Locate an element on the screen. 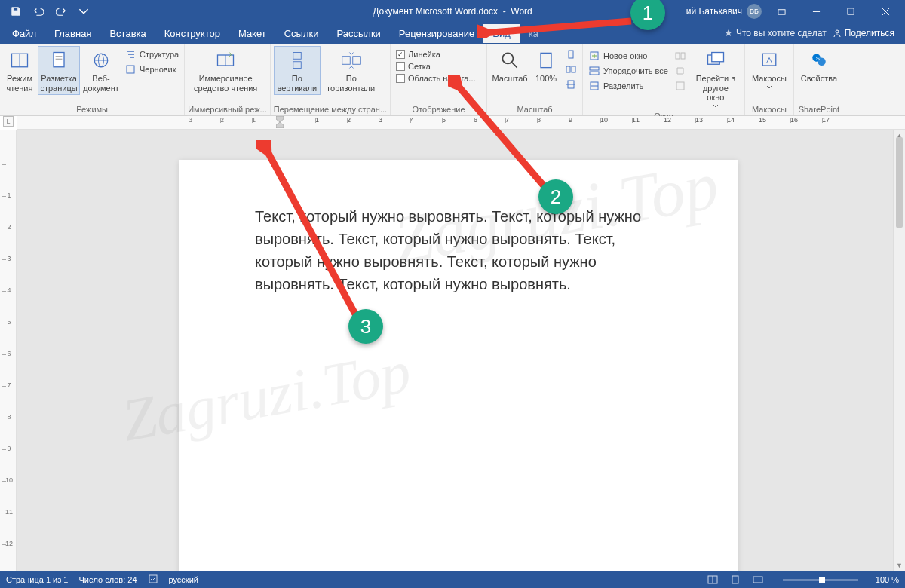  draft-icon is located at coordinates (130, 69).